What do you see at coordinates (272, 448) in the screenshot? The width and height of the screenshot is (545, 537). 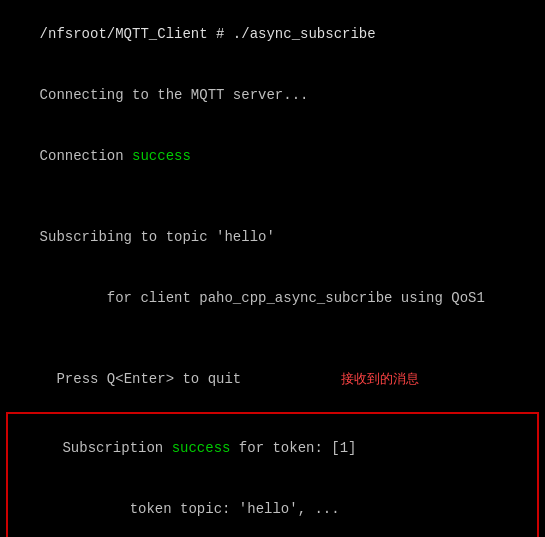 I see `sub-success-line: Subscription success for token: [1]` at bounding box center [272, 448].